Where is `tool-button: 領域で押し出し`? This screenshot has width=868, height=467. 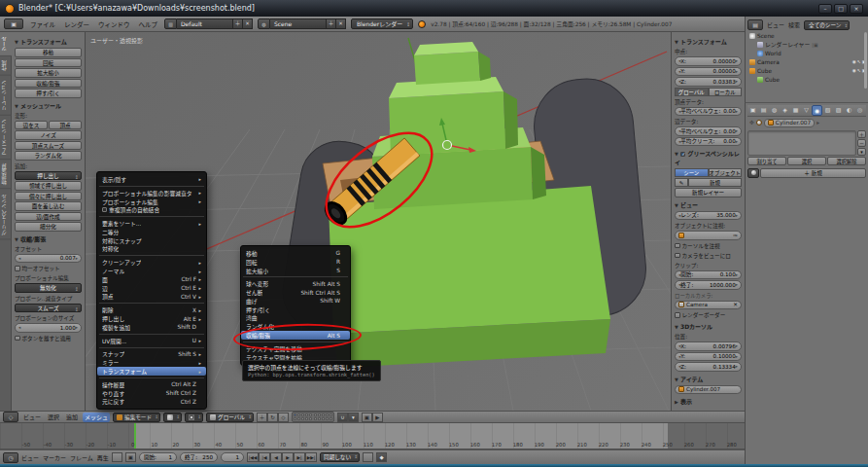
tool-button: 領域で押し出し is located at coordinates (49, 186).